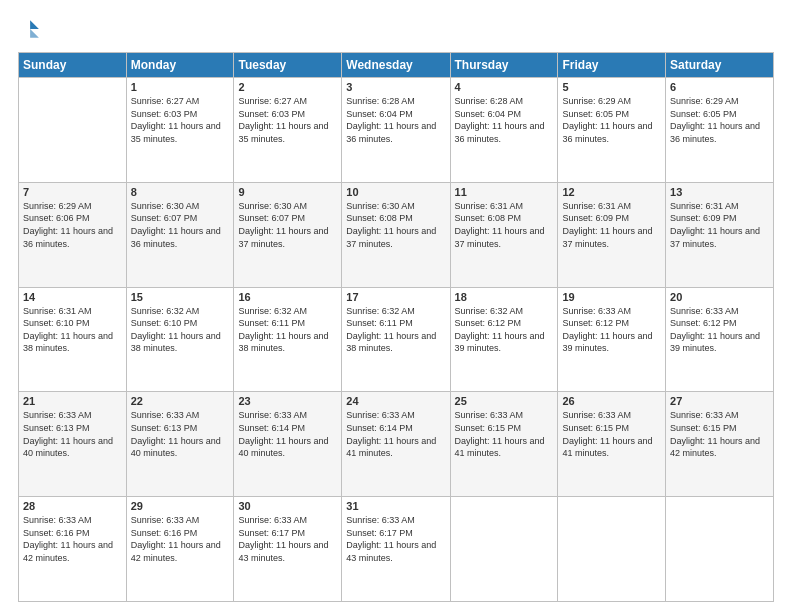 This screenshot has width=792, height=612. Describe the element at coordinates (720, 330) in the screenshot. I see `day-info: Sunrise: 6:33 AM Sunset: 6:12 PM Dayligh…` at that location.